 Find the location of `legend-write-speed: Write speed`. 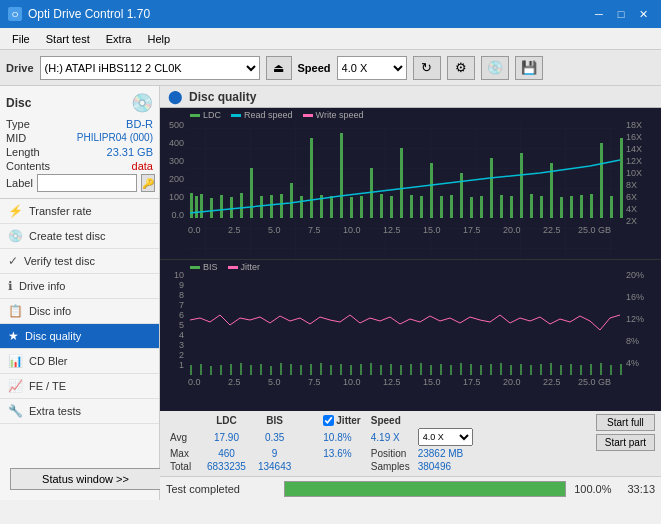

legend-write-speed: Write speed is located at coordinates (334, 115).